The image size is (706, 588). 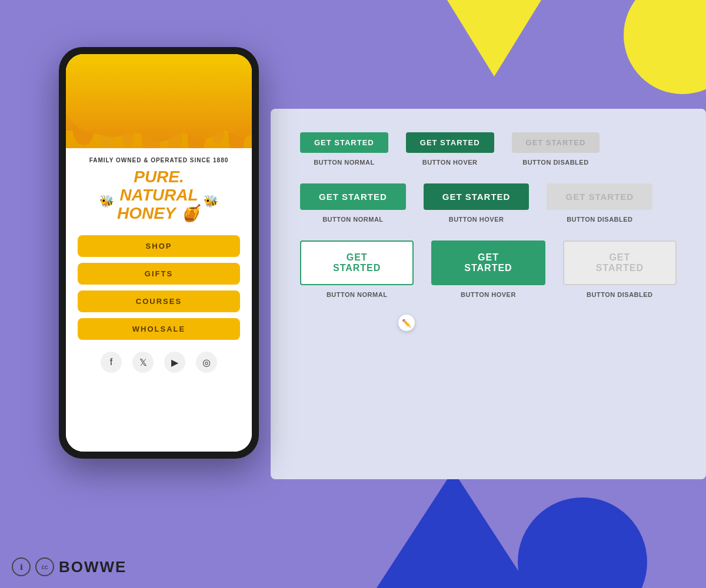 What do you see at coordinates (582, 543) in the screenshot?
I see `bg-blue-circle` at bounding box center [582, 543].